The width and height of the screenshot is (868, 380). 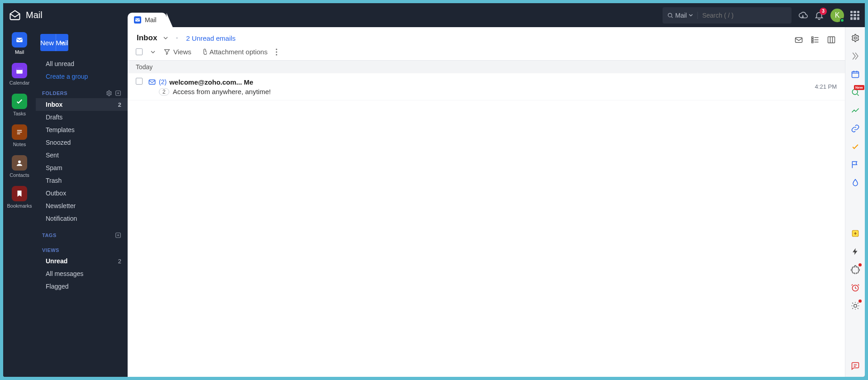 What do you see at coordinates (25, 15) in the screenshot?
I see `header-left: Mail` at bounding box center [25, 15].